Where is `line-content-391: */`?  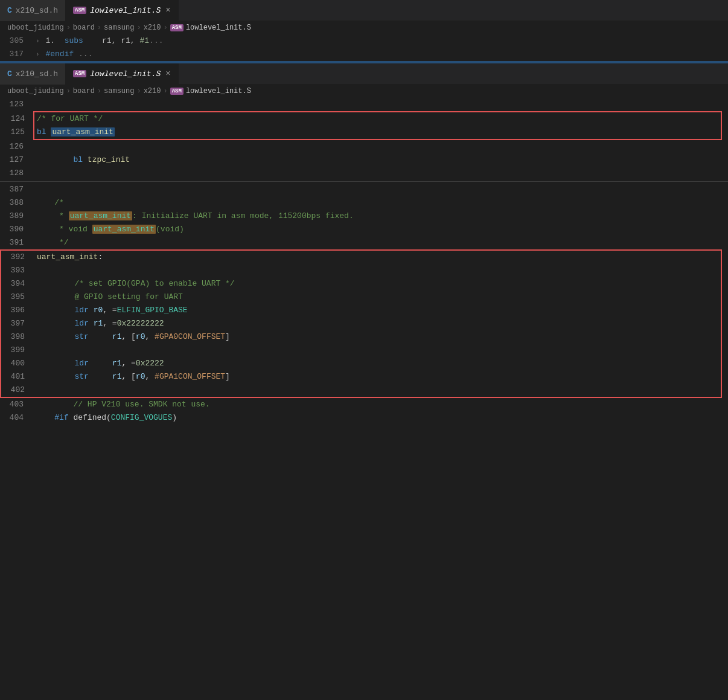
line-content-391: */ is located at coordinates (380, 243).